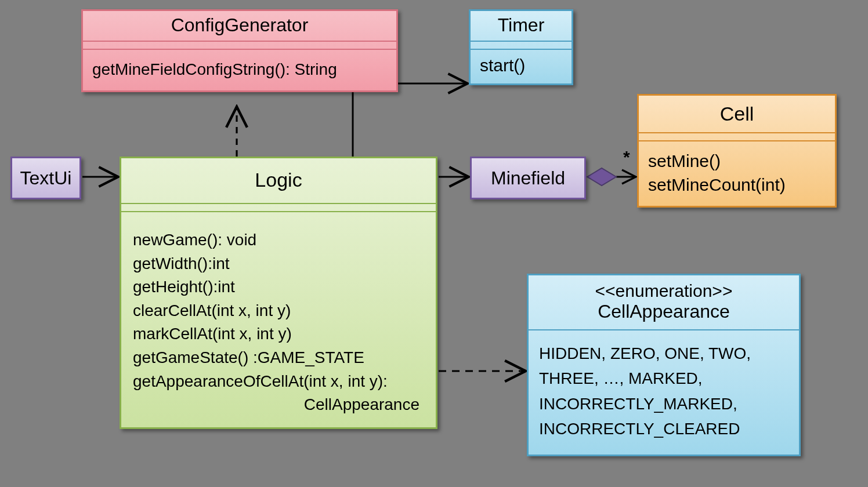  Describe the element at coordinates (279, 358) in the screenshot. I see `method: getGameState() :GAME_STATE` at that location.